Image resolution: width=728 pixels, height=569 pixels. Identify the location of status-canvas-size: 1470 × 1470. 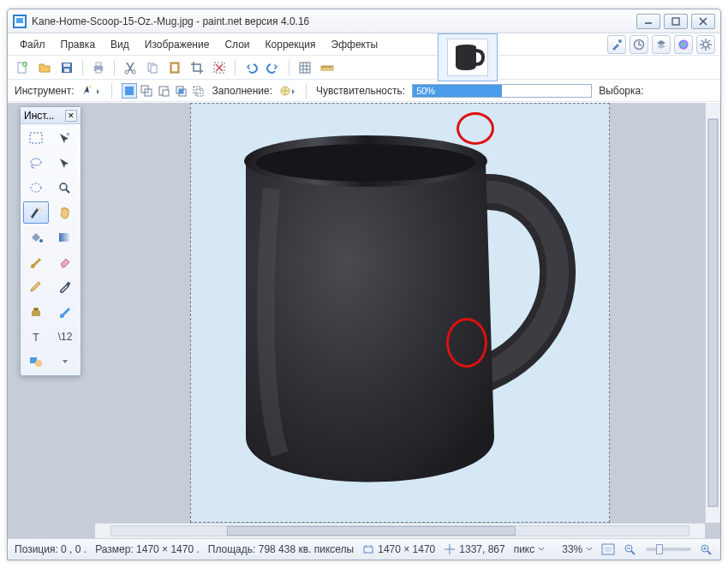
(399, 549).